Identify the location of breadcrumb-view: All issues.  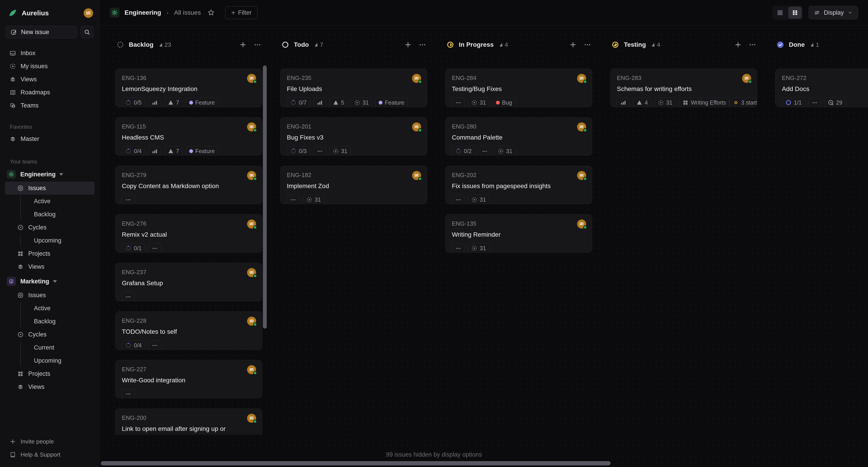
(187, 13).